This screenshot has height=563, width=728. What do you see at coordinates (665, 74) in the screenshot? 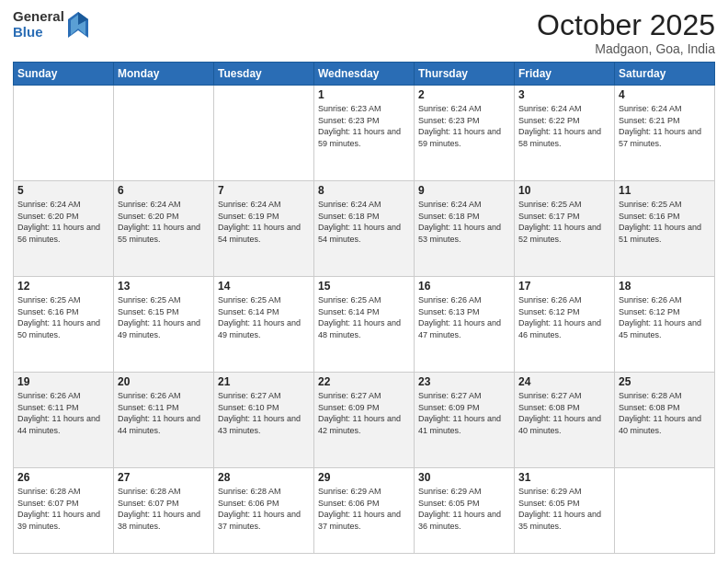
I see `weekday-header: Saturday` at bounding box center [665, 74].